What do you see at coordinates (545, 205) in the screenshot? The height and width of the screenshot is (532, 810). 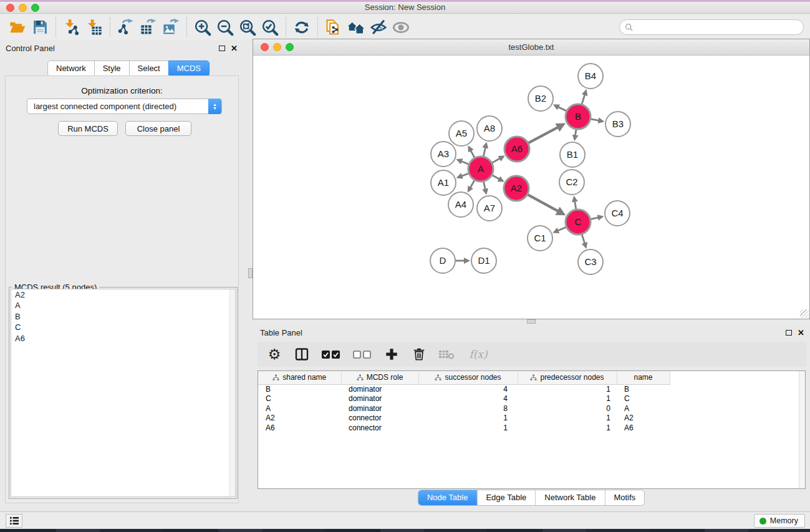 I see `graph-edge-A2-C` at bounding box center [545, 205].